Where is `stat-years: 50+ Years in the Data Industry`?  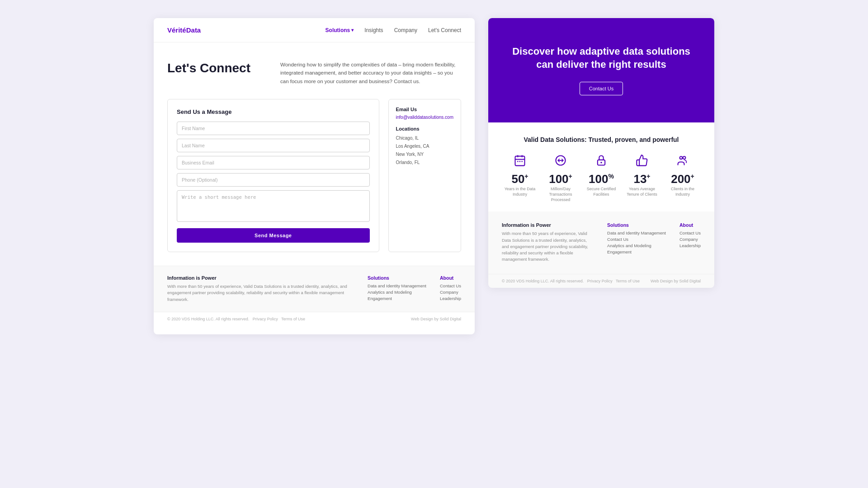
stat-years: 50+ Years in the Data Industry is located at coordinates (520, 178).